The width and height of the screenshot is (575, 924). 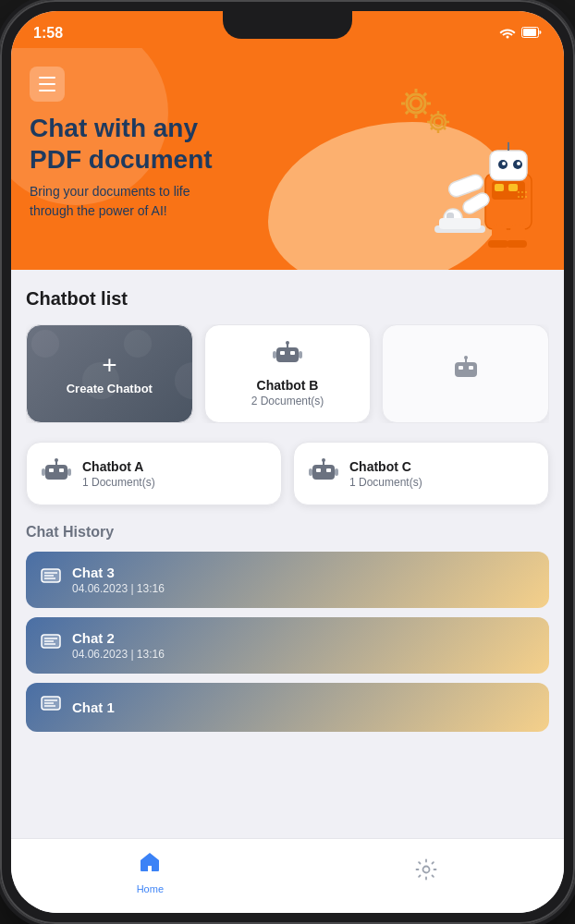 What do you see at coordinates (93, 708) in the screenshot?
I see `chat-1-name: Chat 1` at bounding box center [93, 708].